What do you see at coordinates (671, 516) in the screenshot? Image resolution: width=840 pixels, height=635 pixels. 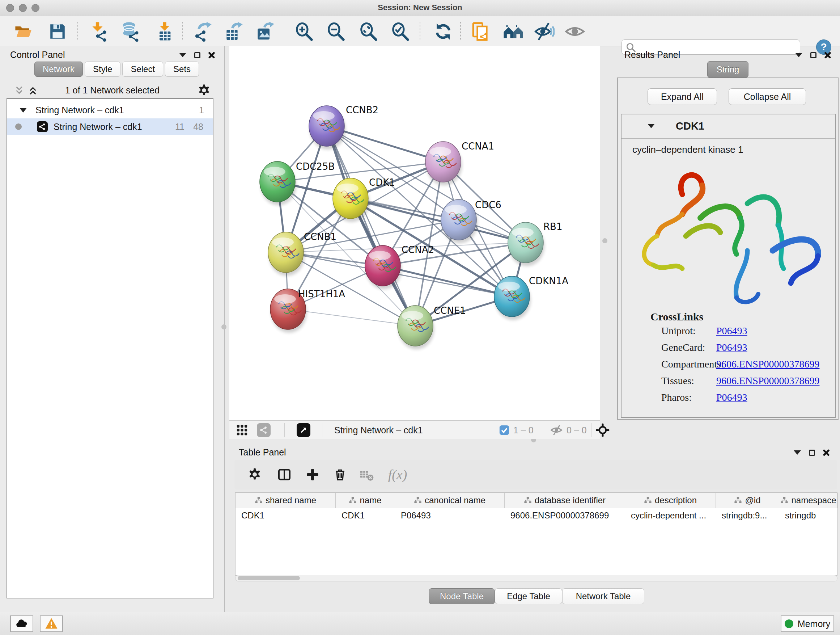 I see `cell-description: cyclin-dependent ...` at bounding box center [671, 516].